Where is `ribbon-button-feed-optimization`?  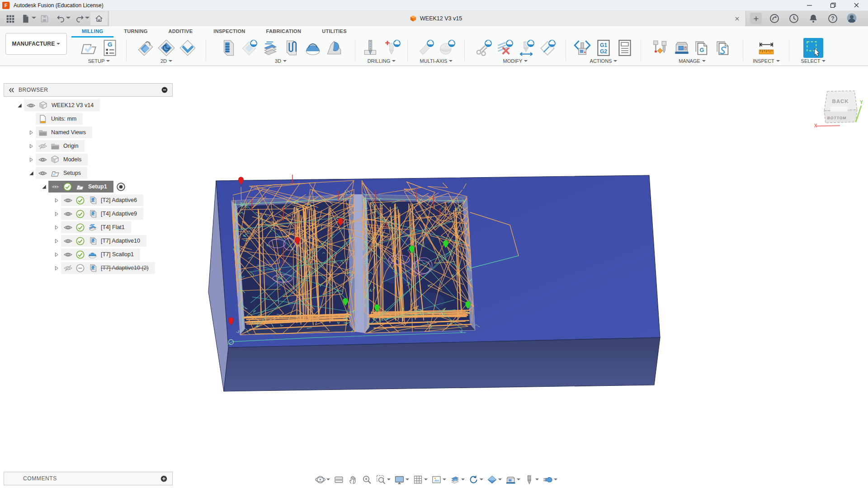
ribbon-button-feed-optimization is located at coordinates (526, 48).